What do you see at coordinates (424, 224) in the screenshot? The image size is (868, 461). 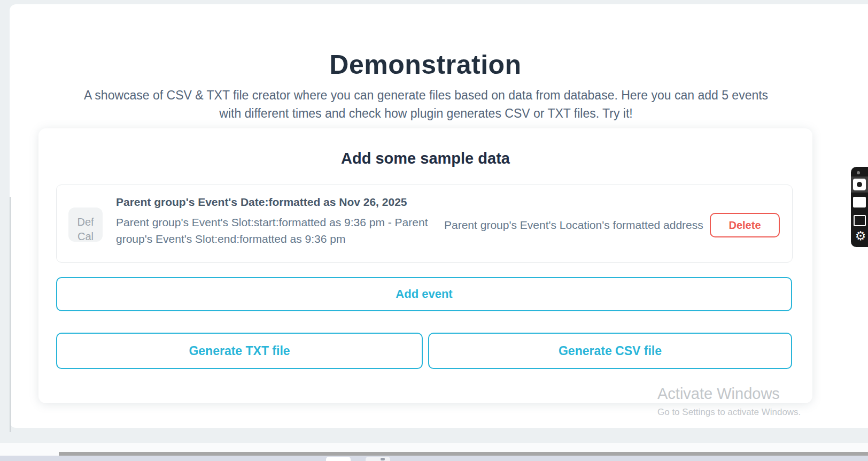 I see `event-list-item: Def Cal Parent group's Event's Date:form…` at bounding box center [424, 224].